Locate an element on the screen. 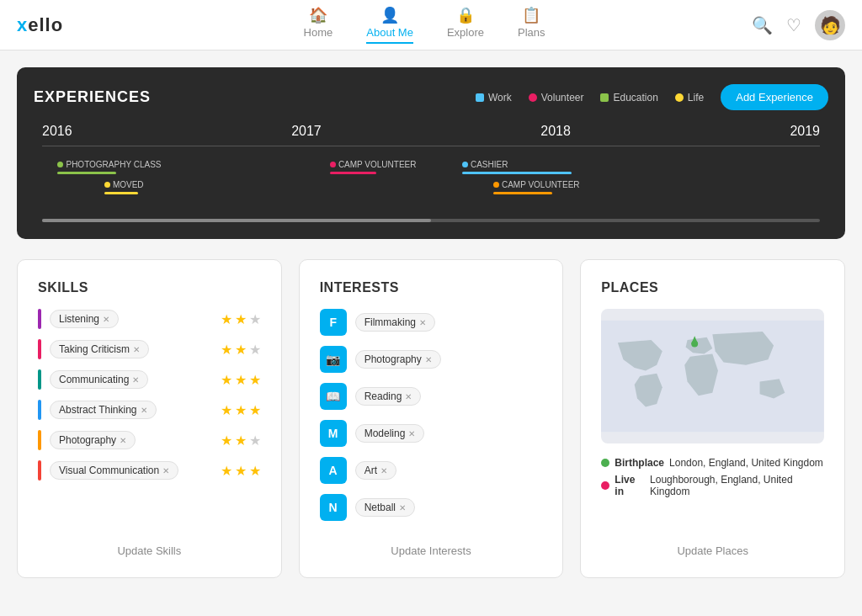 This screenshot has height=616, width=862. update-interests-link: Update Interests is located at coordinates (431, 544).